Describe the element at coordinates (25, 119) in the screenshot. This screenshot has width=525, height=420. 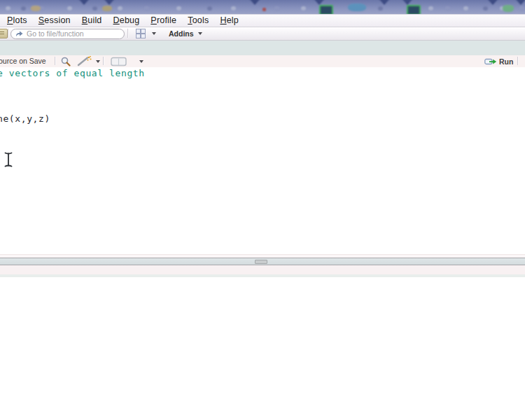
I see `code-statement-line: ne(x,y,z)` at that location.